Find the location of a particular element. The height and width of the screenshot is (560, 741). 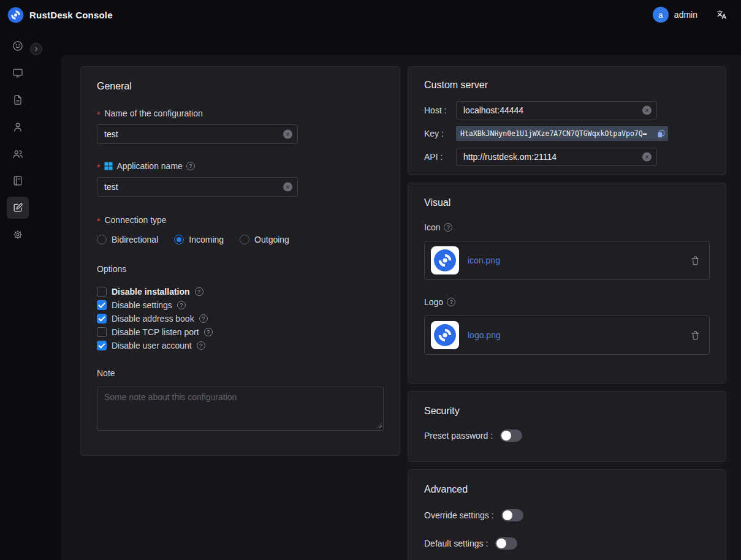

checkbox-disable-tcp-listen-port: Disable TCP listen port ? is located at coordinates (240, 332).